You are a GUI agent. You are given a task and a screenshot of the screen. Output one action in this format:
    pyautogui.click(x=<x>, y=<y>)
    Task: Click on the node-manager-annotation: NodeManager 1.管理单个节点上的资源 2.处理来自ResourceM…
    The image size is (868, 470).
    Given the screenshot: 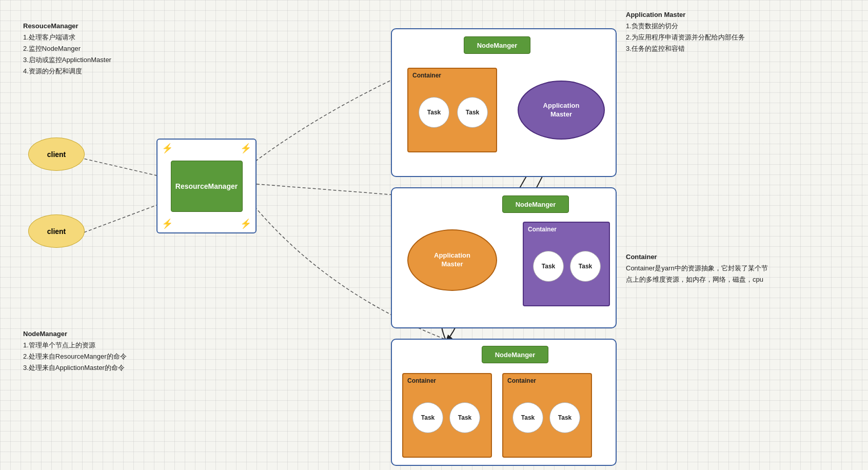 What is the action you would take?
    pyautogui.click(x=75, y=351)
    